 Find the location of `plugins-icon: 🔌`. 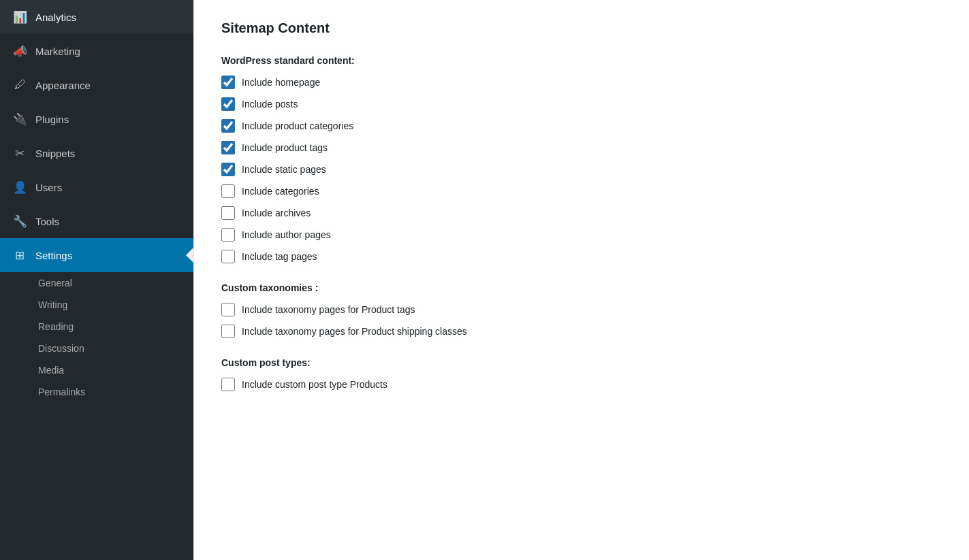

plugins-icon: 🔌 is located at coordinates (20, 119).